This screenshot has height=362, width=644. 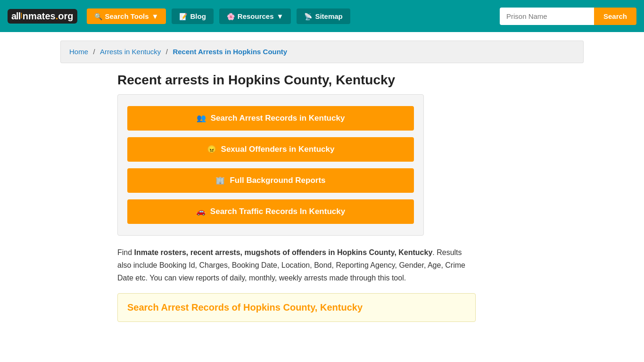 I want to click on resources-button: Resources ▼, so click(x=256, y=16).